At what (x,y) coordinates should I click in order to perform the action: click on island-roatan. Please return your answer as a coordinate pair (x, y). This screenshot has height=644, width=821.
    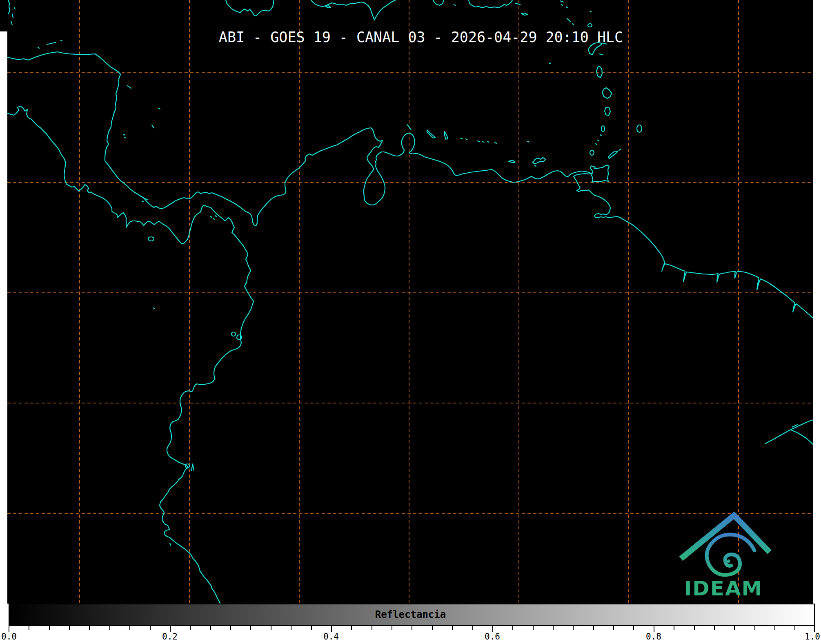
    Looking at the image, I should click on (51, 43).